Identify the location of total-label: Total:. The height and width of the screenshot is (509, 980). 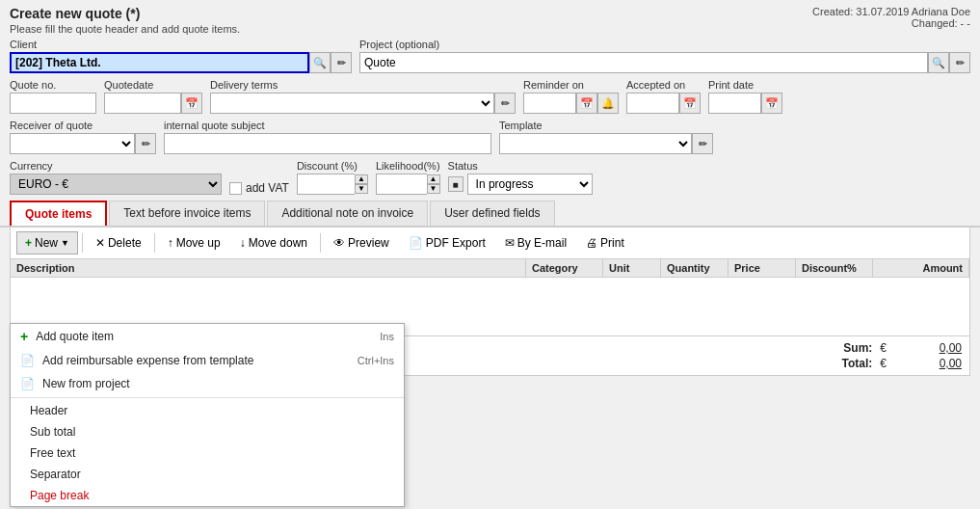
(858, 363).